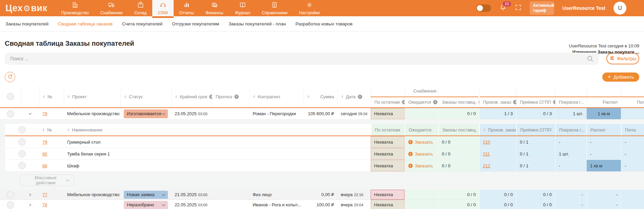  What do you see at coordinates (146, 195) in the screenshot?
I see `status-dropdown: Новая заявка` at bounding box center [146, 195].